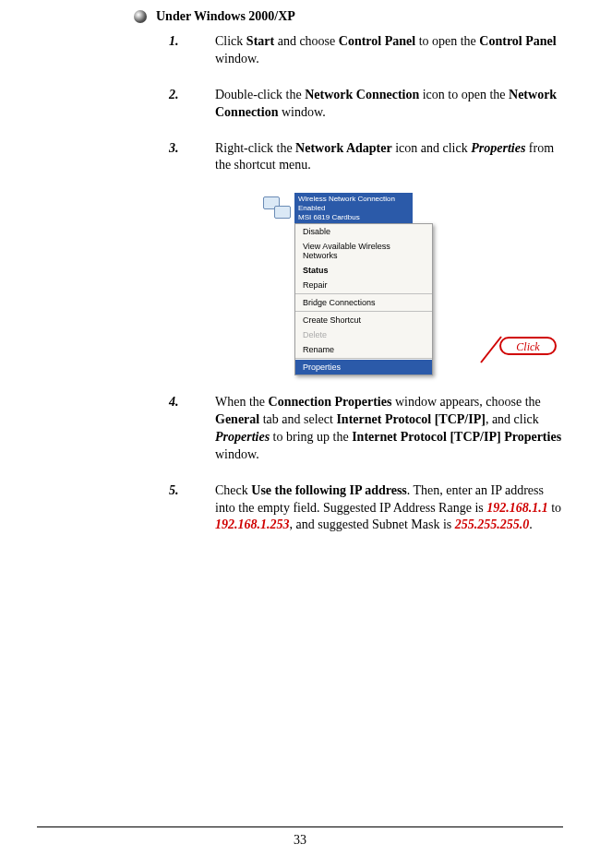 Image resolution: width=600 pixels, height=868 pixels. I want to click on step-body: Double-click the Network Connection icon…, so click(390, 104).